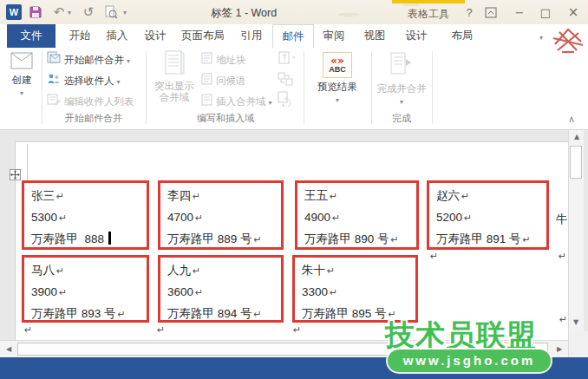 This screenshot has width=588, height=379. Describe the element at coordinates (337, 78) in the screenshot. I see `preview-results-button: «» ABC 预览结果 ▾` at that location.